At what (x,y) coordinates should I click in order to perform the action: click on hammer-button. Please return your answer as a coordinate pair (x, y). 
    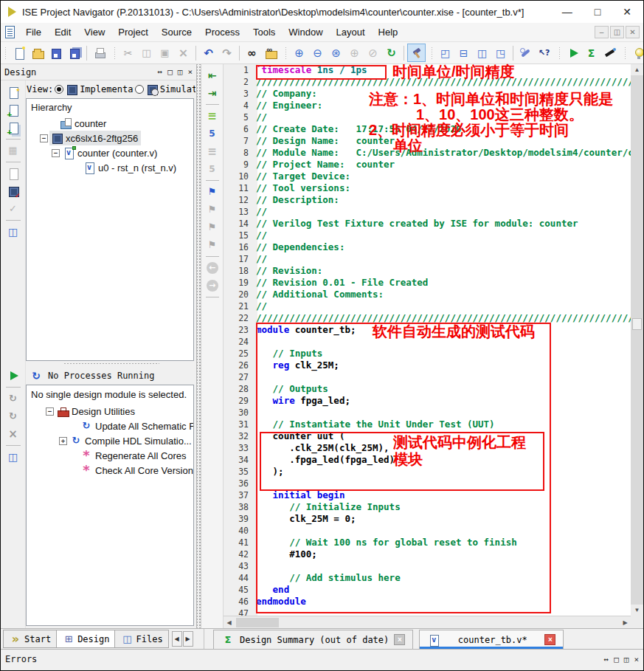
    Looking at the image, I should click on (416, 53).